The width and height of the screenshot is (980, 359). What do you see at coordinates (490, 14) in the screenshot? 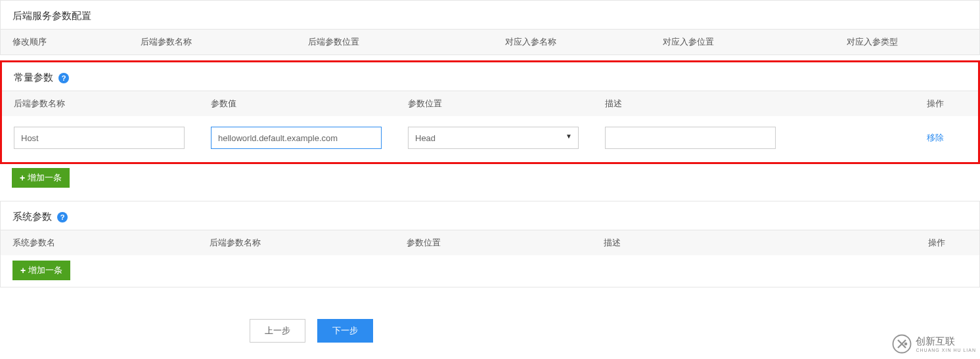
I see `backend-config-title: 后端服务参数配置` at bounding box center [490, 14].